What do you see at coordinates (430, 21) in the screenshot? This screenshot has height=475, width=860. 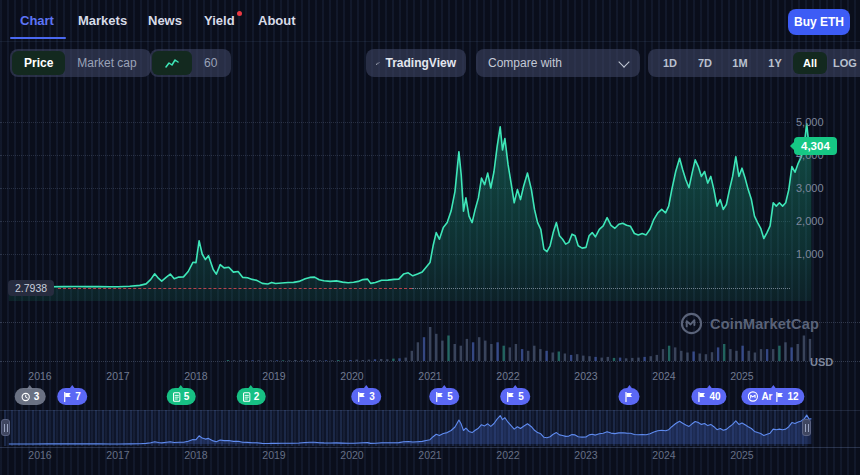 I see `header: Chart Markets News Yield About Buy ETH` at bounding box center [430, 21].